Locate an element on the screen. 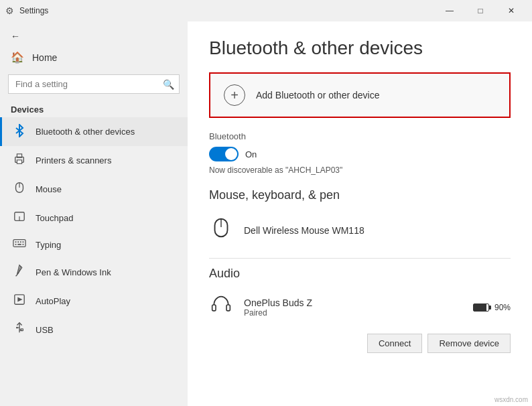 The image size is (532, 406). audio-device-status: Paired is located at coordinates (353, 313).